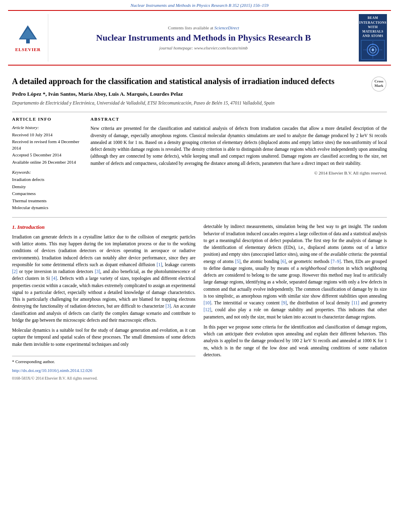 This screenshot has width=399, height=532. What do you see at coordinates (204, 38) in the screenshot?
I see `journal-title: Nuclear Instruments and Methods in Physi…` at bounding box center [204, 38].